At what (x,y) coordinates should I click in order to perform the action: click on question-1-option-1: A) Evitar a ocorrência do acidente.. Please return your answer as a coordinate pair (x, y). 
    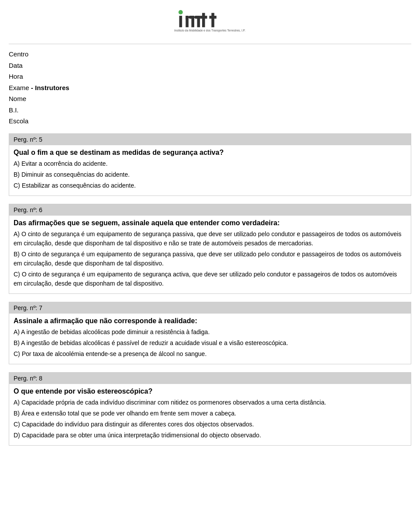
    Looking at the image, I should click on (210, 164).